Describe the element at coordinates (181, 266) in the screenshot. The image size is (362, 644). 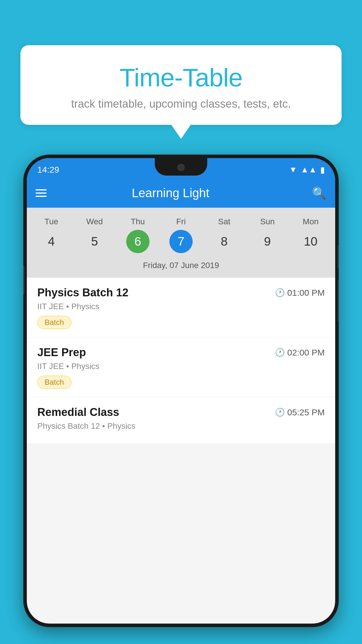
I see `selected-date-label: Friday, 07 June 2019` at that location.